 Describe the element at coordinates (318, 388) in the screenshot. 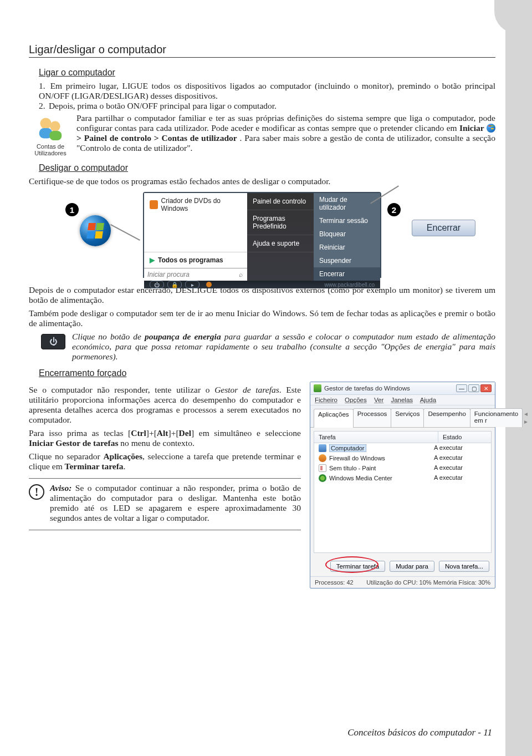

I see `taskmgr-app-icon` at that location.